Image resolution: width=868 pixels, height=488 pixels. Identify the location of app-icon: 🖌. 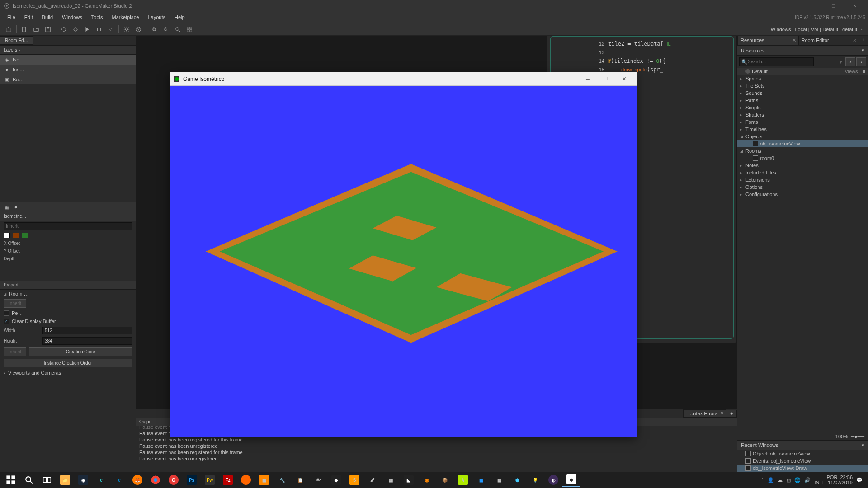
(373, 480).